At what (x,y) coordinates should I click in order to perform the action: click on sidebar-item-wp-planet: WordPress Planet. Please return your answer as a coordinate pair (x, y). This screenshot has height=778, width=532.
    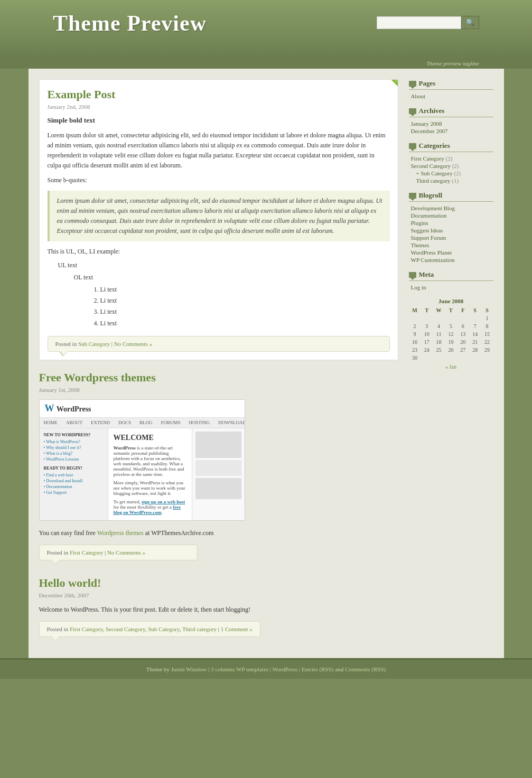
    Looking at the image, I should click on (452, 252).